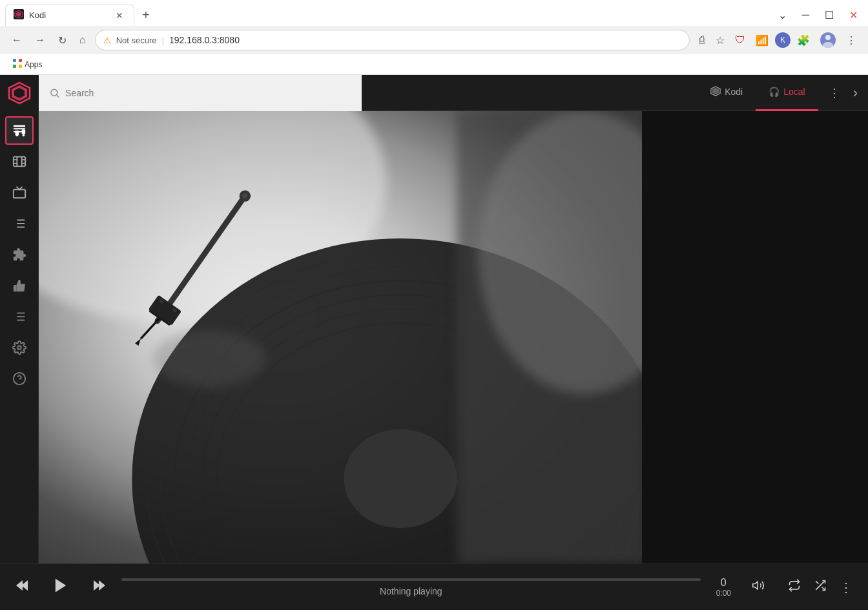  What do you see at coordinates (758, 587) in the screenshot?
I see `footer-volume` at bounding box center [758, 587].